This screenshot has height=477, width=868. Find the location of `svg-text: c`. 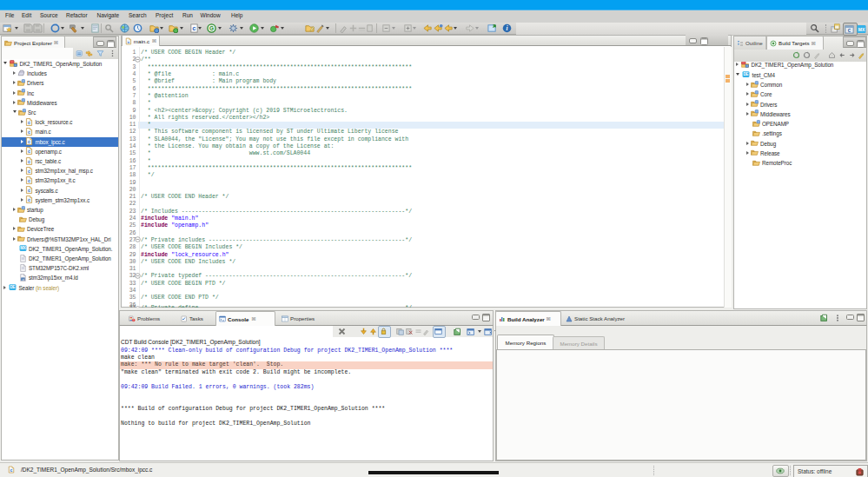

svg-text: c is located at coordinates (194, 29).